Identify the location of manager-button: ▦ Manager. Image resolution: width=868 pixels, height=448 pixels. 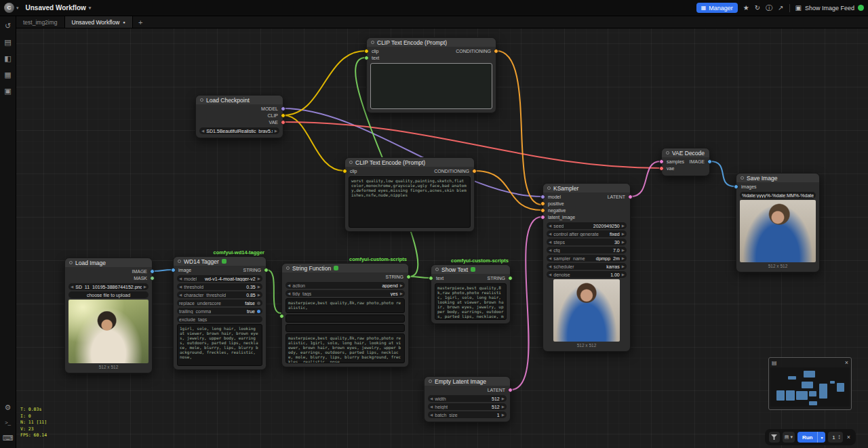
(717, 8).